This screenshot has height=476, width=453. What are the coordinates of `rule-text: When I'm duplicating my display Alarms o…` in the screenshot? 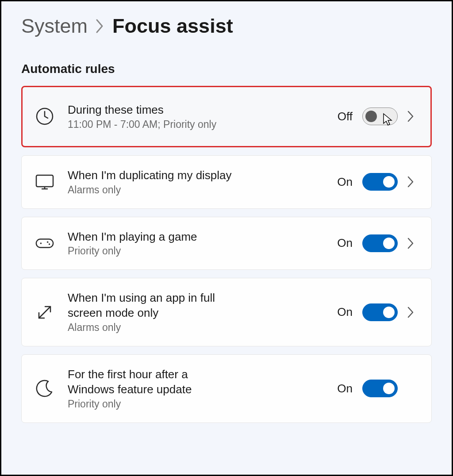 It's located at (152, 182).